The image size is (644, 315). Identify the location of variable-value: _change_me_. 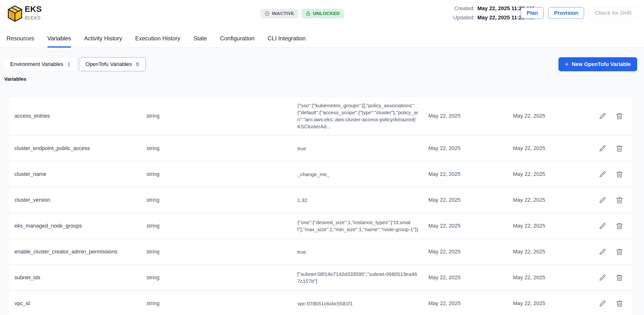
(363, 174).